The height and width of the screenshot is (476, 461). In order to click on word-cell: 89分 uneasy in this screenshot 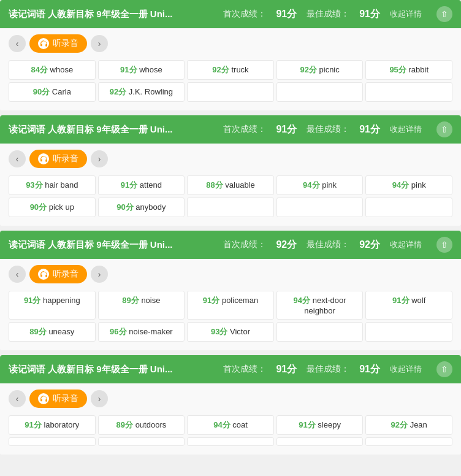, I will do `click(52, 332)`.